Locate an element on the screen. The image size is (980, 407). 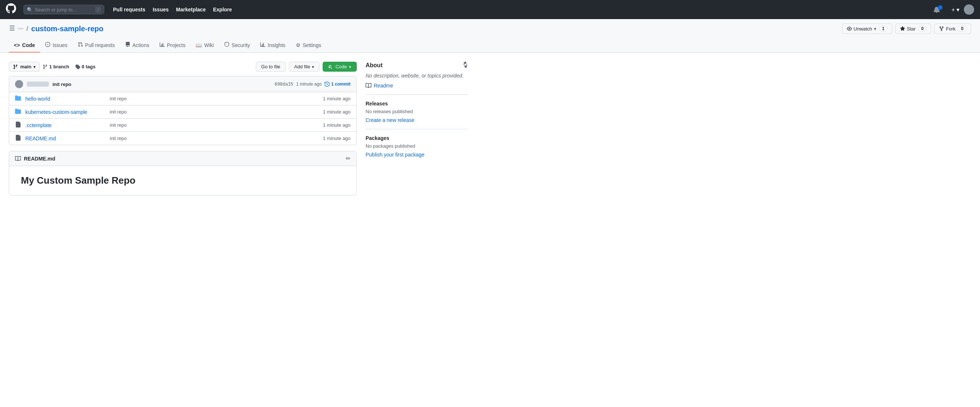
releases-none: No releases published is located at coordinates (417, 112).